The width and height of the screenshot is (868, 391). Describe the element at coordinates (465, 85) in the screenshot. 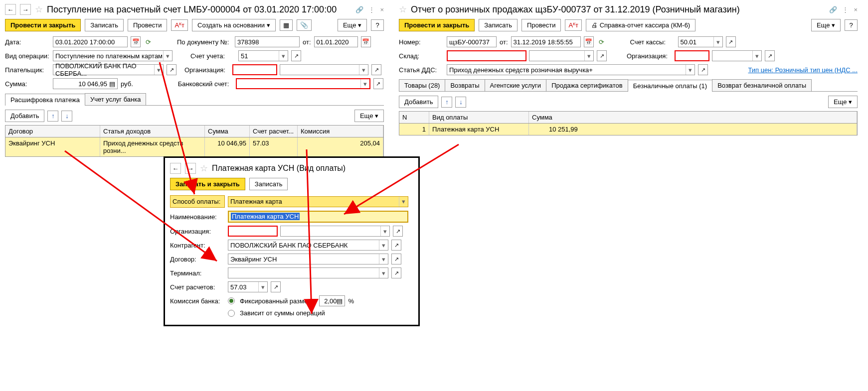

I see `tab-returns: Возвраты` at that location.